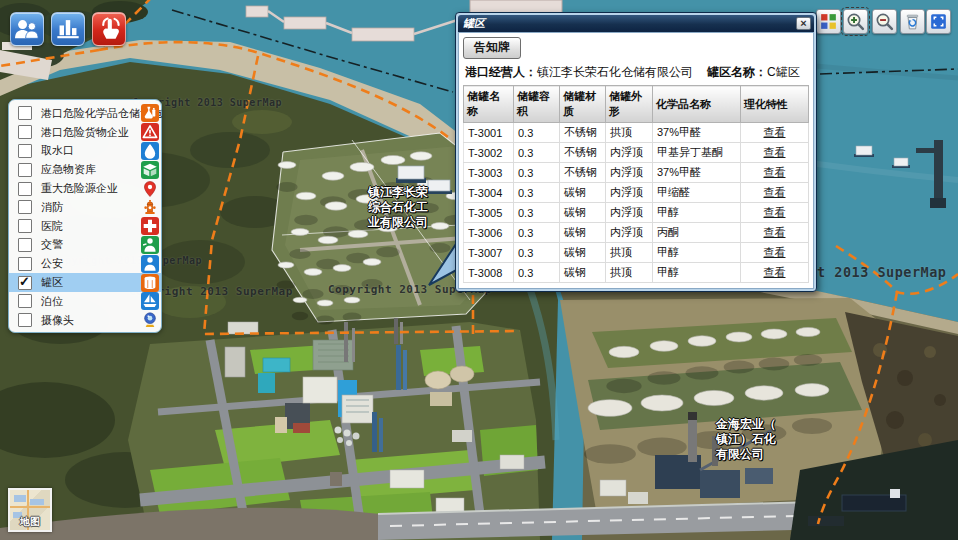 Image resolution: width=958 pixels, height=540 pixels. What do you see at coordinates (85, 226) in the screenshot?
I see `layer-item: 医院` at bounding box center [85, 226].